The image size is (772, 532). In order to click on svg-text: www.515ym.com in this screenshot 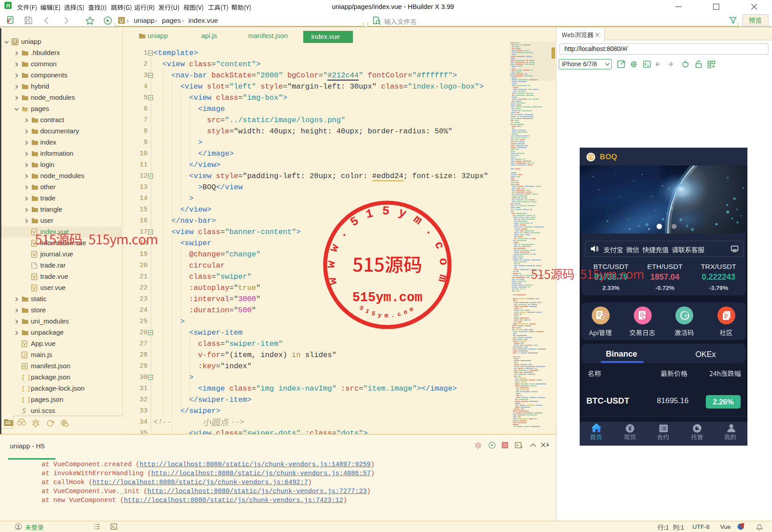, I will do `click(387, 248)`.